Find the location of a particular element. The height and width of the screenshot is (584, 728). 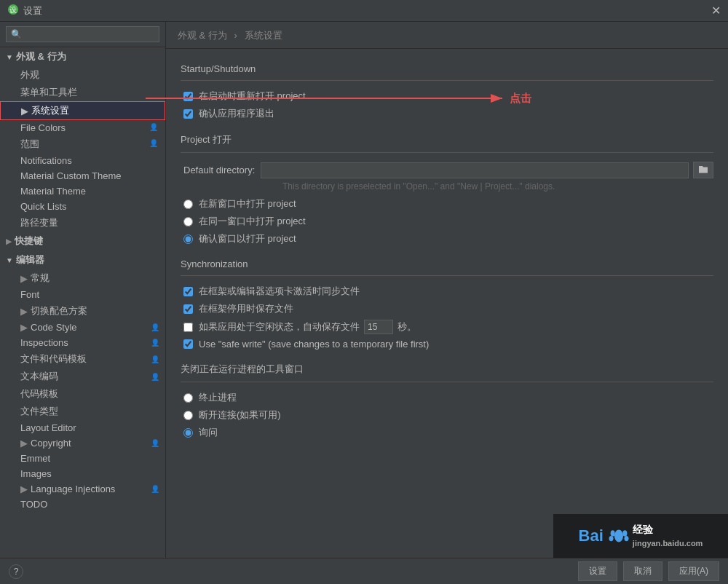

sidebar-item-material-theme-label: Material Theme is located at coordinates (53, 191).